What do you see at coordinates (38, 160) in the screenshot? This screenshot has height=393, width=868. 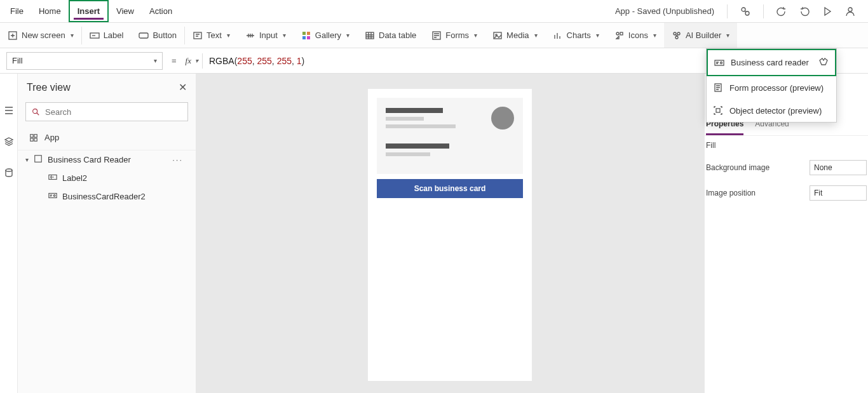 I see `screen-icon` at bounding box center [38, 160].